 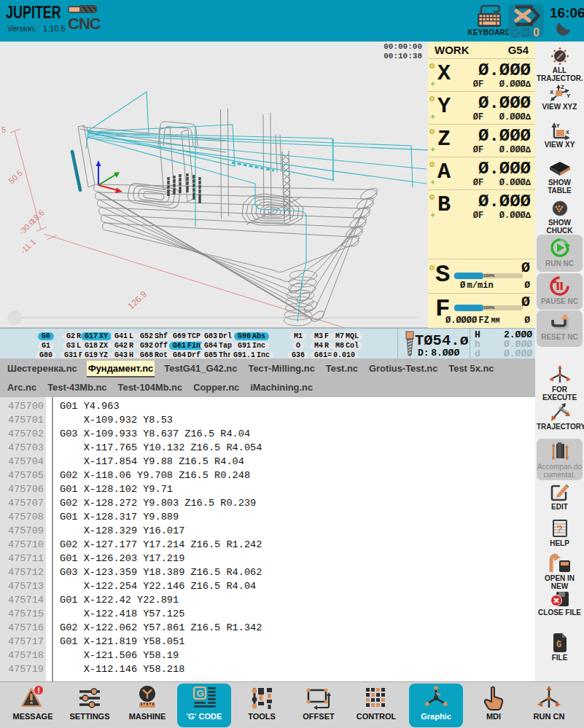 What do you see at coordinates (137, 300) in the screenshot?
I see `svg-text: 126.9` at bounding box center [137, 300].